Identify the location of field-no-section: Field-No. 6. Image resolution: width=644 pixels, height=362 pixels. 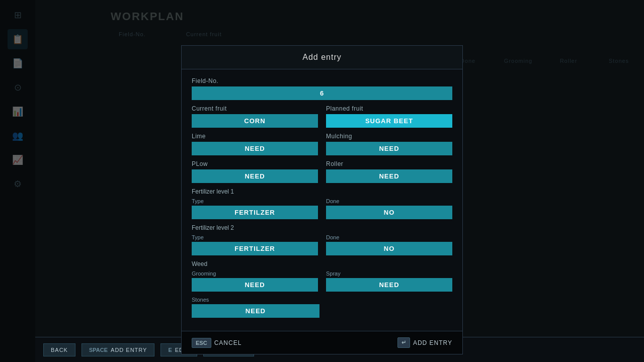
(322, 88).